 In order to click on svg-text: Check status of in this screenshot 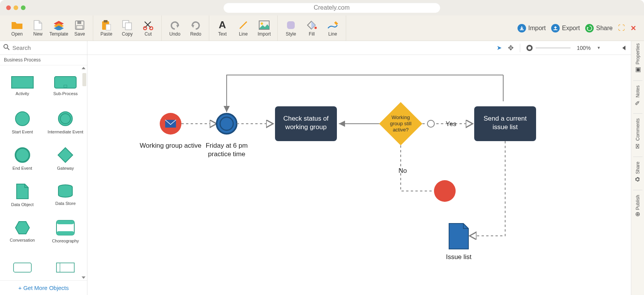, I will do `click(306, 118)`.